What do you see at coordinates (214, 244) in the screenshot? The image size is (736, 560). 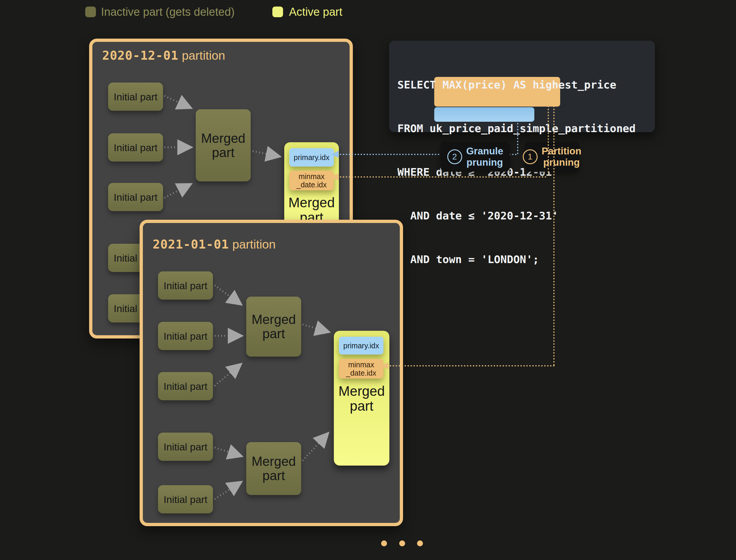 I see `partition-title: 2021-01-01 partition` at bounding box center [214, 244].